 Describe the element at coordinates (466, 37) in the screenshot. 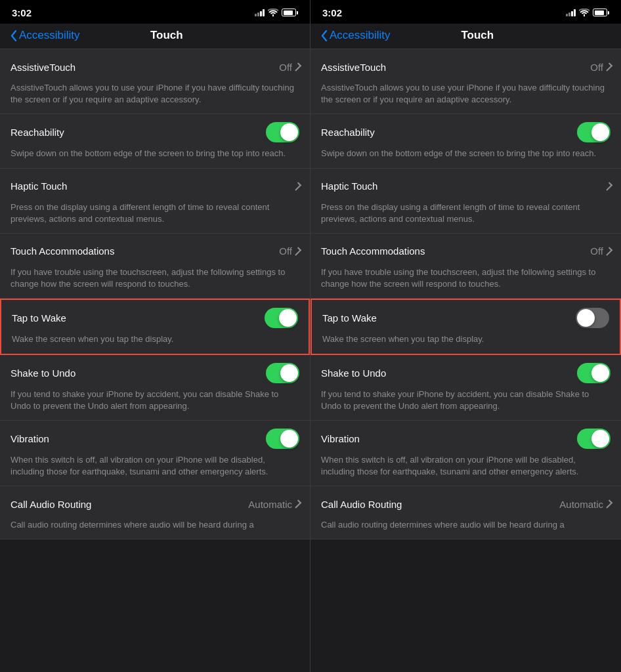

I see `nav-header: Accessibility Touch` at that location.